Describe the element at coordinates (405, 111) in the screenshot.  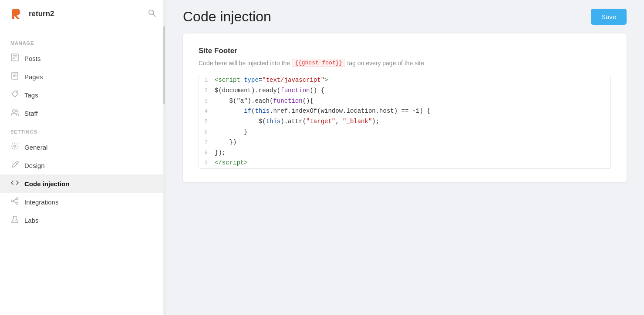
I see `table-row: 4 if(this.href.indexOf(window.location.h…` at that location.